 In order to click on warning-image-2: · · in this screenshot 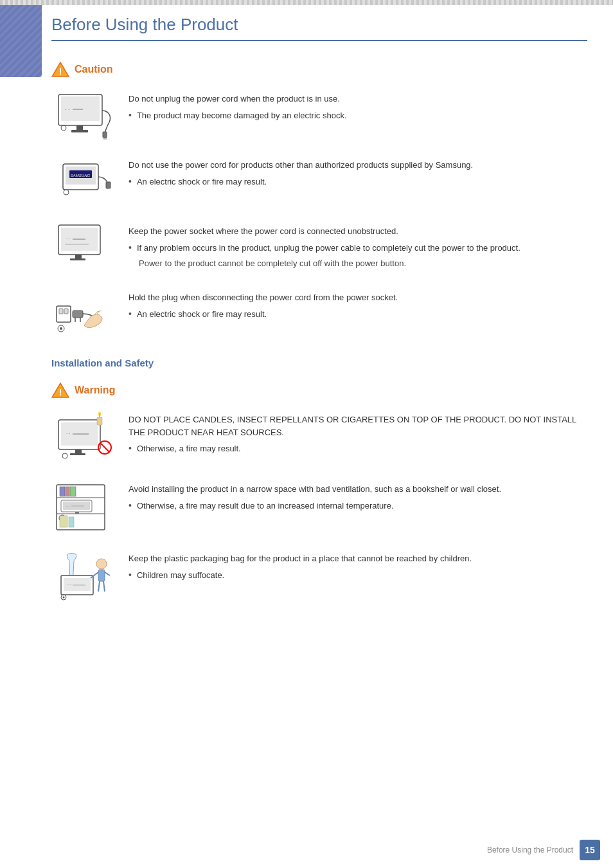, I will do `click(84, 507)`.